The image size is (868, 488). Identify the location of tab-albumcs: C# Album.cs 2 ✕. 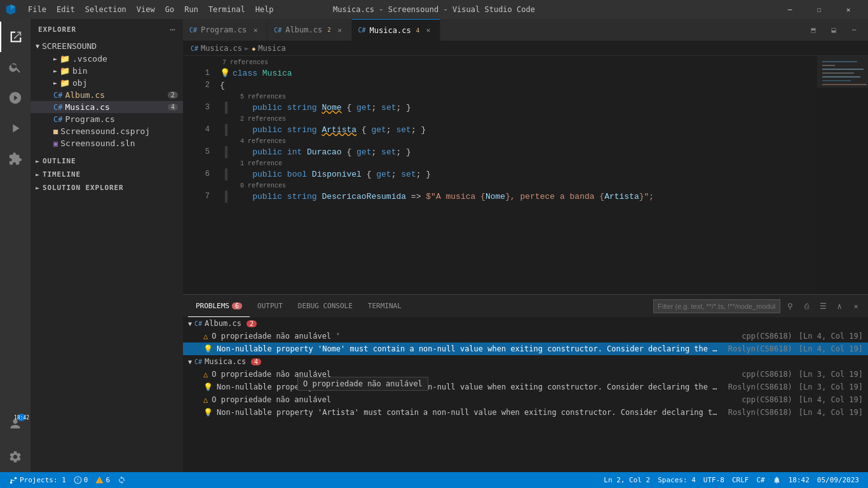
(309, 30).